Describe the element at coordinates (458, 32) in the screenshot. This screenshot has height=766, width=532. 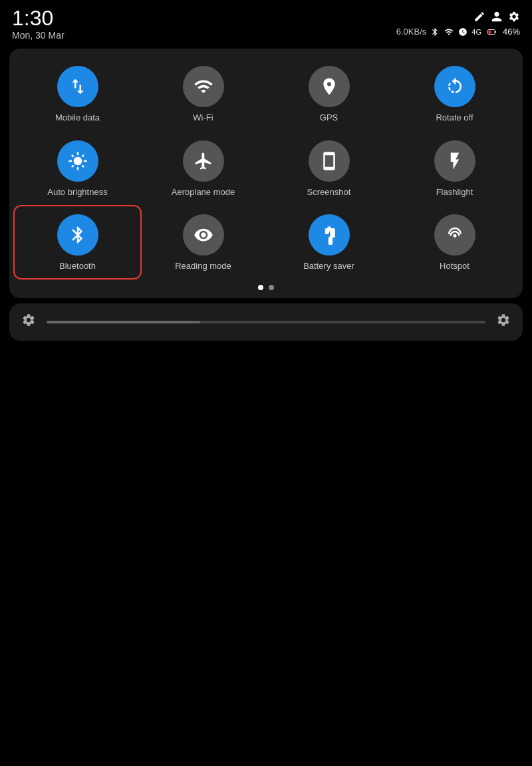
I see `status-info-row: 6.0KB/s 4G 46%` at that location.